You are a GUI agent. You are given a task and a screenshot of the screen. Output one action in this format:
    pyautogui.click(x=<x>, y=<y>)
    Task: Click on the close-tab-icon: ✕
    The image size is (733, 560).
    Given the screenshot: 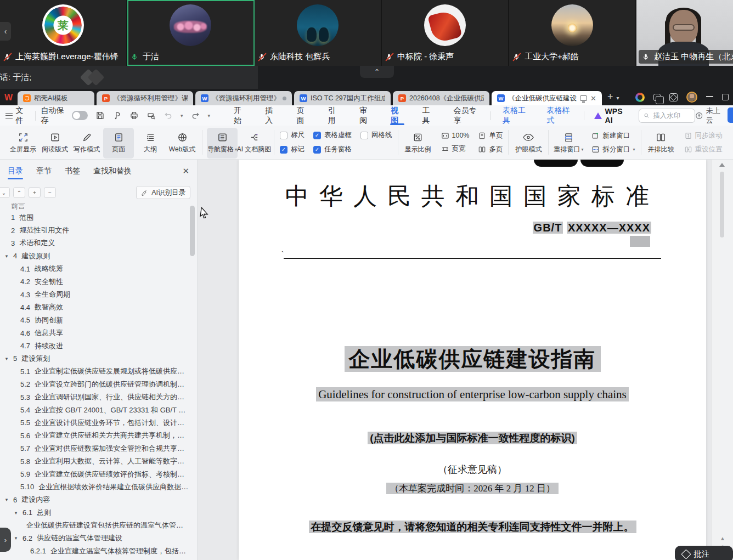 What is the action you would take?
    pyautogui.click(x=594, y=99)
    